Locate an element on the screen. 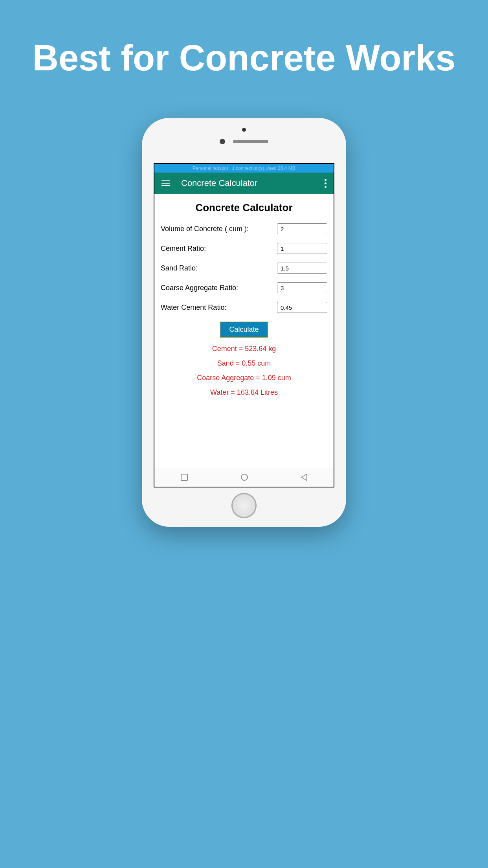 This screenshot has height=868, width=488. input-coarse-ratio is located at coordinates (302, 288).